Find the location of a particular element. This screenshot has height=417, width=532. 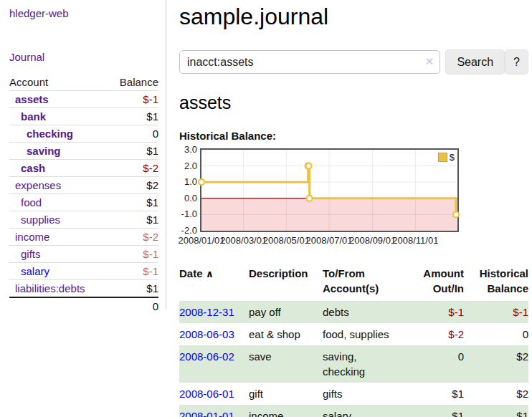

register-balance: 0 is located at coordinates (496, 334).